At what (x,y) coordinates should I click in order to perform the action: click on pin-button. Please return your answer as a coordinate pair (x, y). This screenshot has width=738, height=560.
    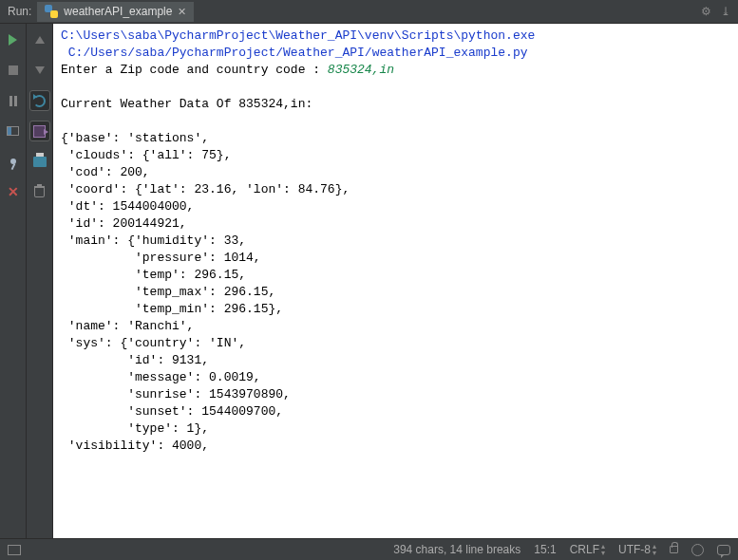
    Looking at the image, I should click on (13, 161).